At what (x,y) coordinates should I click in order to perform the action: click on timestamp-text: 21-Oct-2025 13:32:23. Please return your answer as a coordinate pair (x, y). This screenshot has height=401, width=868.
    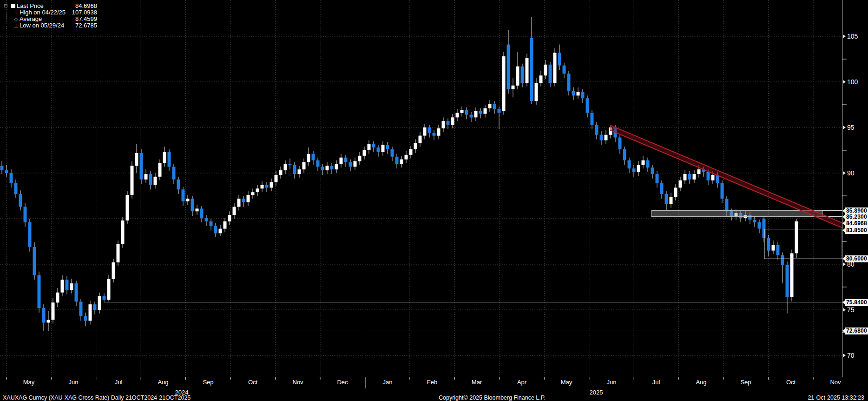
    Looking at the image, I should click on (836, 398).